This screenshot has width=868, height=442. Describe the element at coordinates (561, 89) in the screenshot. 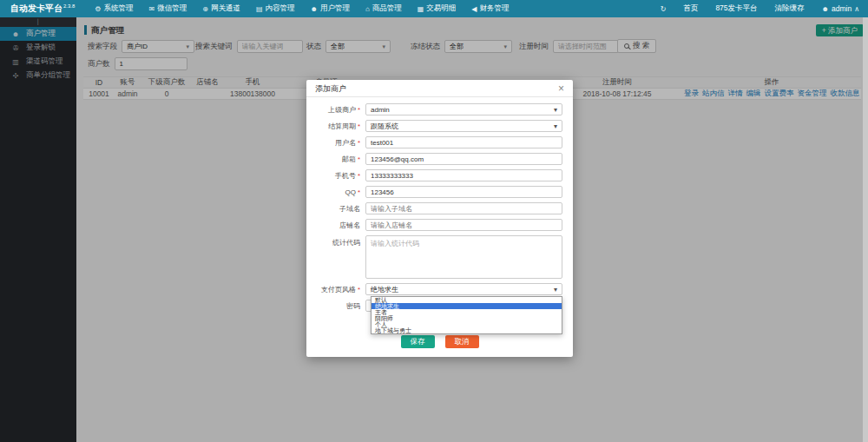

I see `close-icon: ×` at that location.